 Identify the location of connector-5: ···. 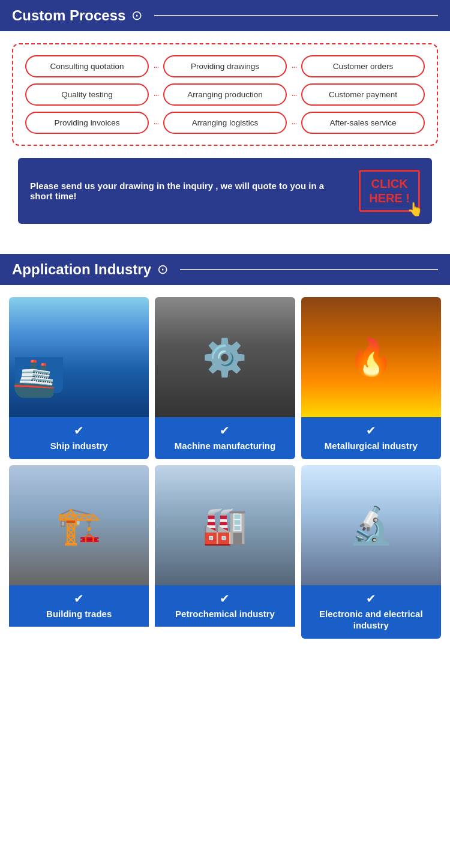
(156, 123).